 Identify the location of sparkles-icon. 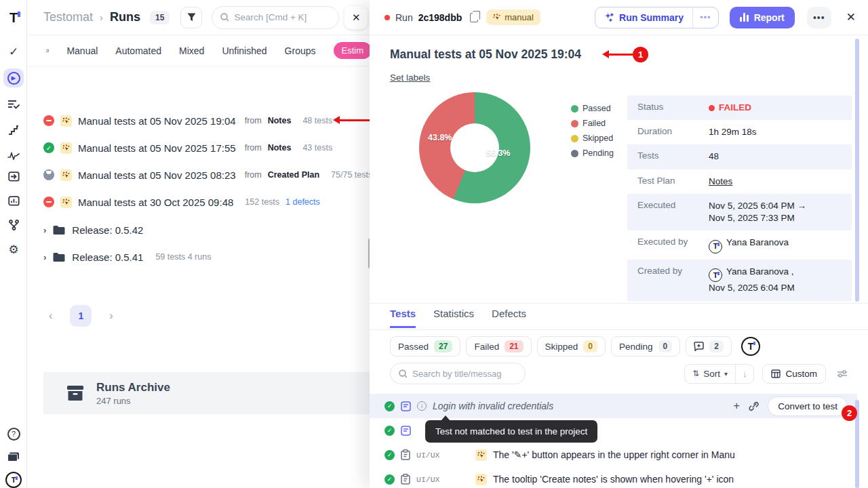
(609, 18).